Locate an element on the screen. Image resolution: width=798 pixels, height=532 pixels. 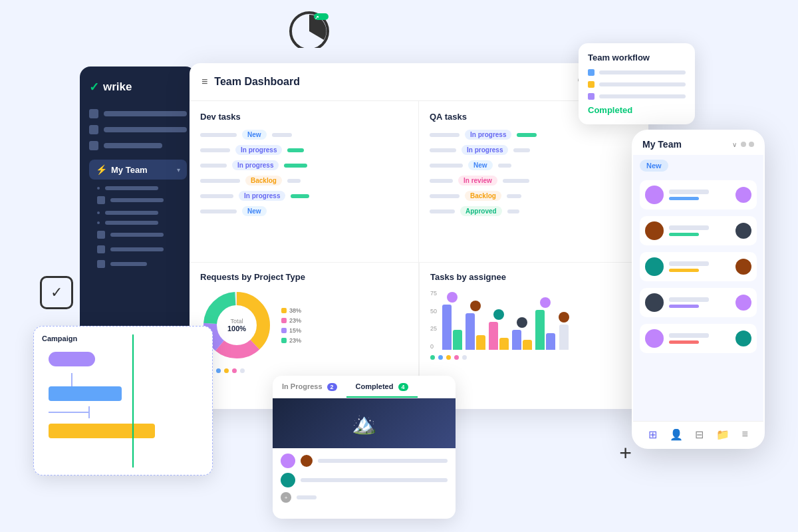
workflow-bar is located at coordinates (642, 96).